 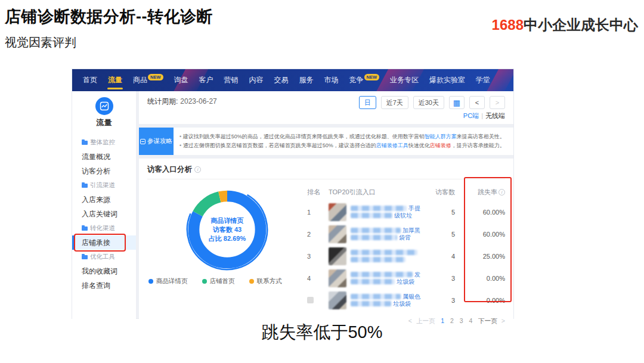 What do you see at coordinates (406, 234) in the screenshot?
I see `table-row: 2 加厚黑 袋背 5 60.00%` at bounding box center [406, 234].